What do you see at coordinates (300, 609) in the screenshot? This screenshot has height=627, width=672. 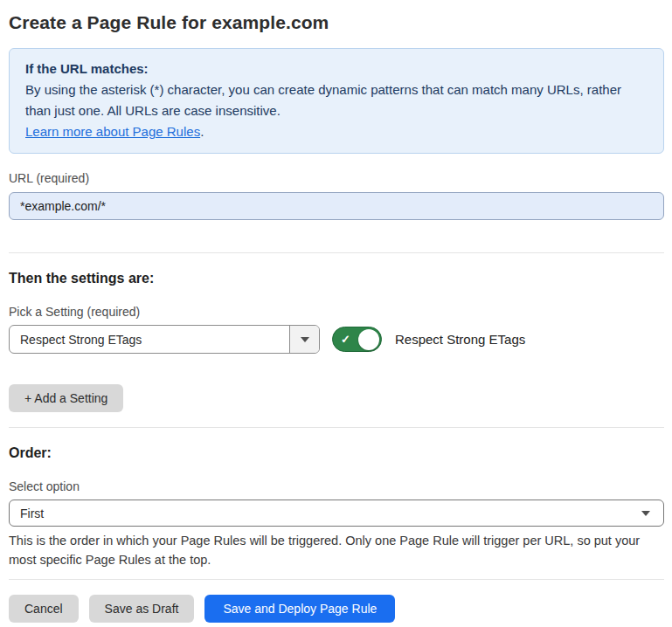 I see `save-and-deploy-button: Save and Deploy Page Rule` at bounding box center [300, 609].